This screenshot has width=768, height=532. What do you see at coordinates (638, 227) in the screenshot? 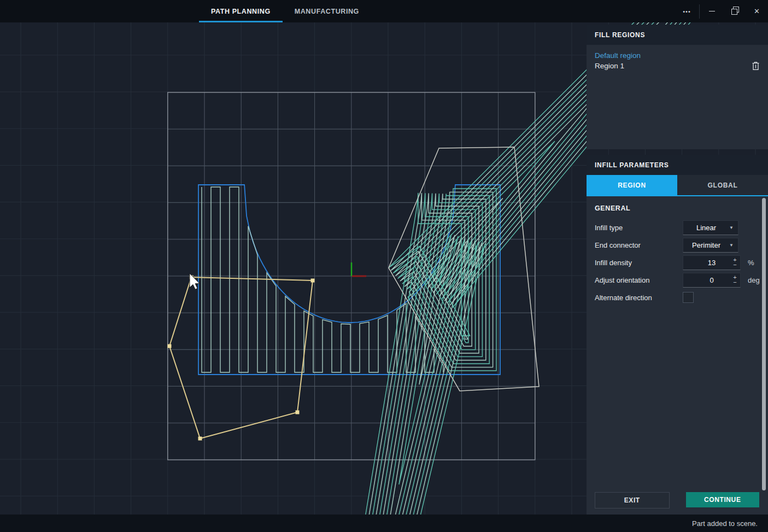
I see `infill-type-label: Infill type` at bounding box center [638, 227].